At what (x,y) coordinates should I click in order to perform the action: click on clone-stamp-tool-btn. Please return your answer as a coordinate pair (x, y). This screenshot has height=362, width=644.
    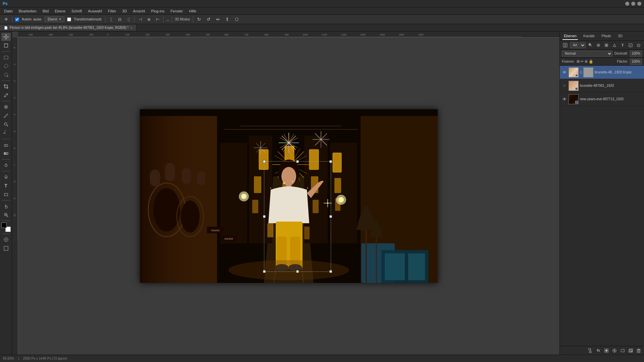
    Looking at the image, I should click on (6, 124).